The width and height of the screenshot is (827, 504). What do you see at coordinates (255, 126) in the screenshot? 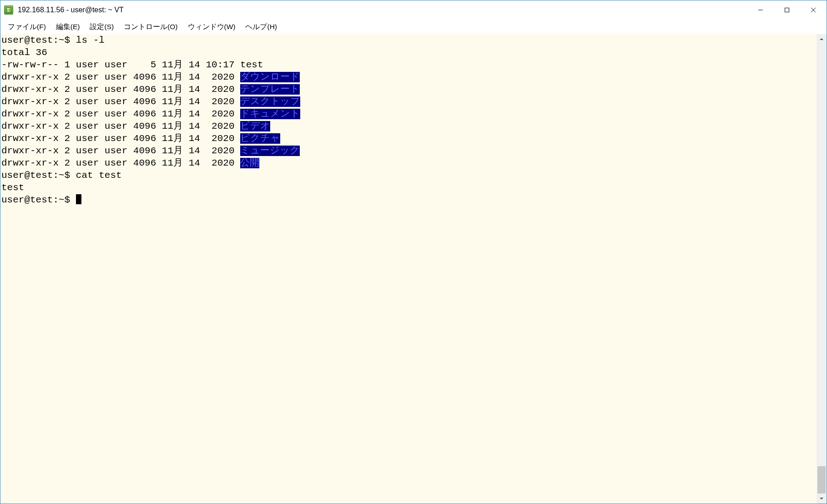
I see `directory-name: ビデオ` at bounding box center [255, 126].